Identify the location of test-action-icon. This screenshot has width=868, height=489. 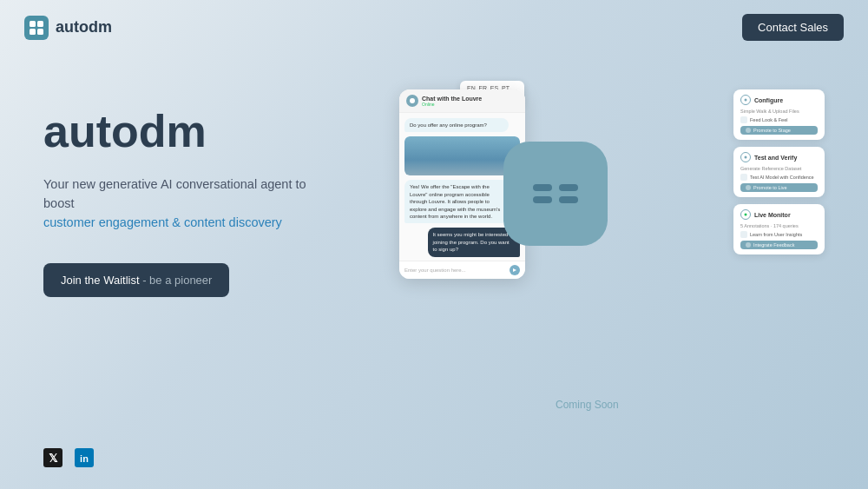
(748, 188).